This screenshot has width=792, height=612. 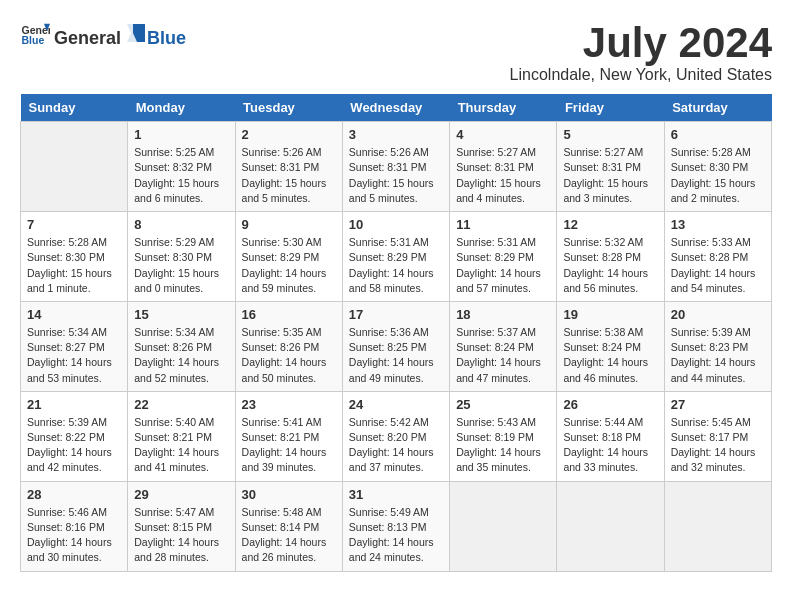 I want to click on day-header-monday: Monday, so click(x=182, y=108).